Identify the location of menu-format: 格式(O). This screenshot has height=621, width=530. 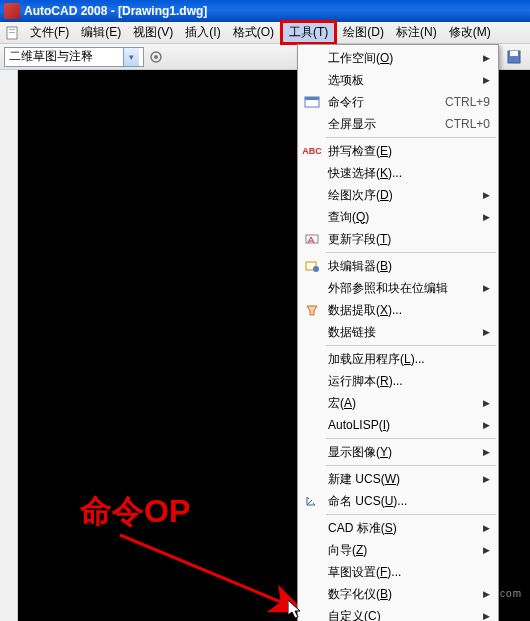
(254, 32).